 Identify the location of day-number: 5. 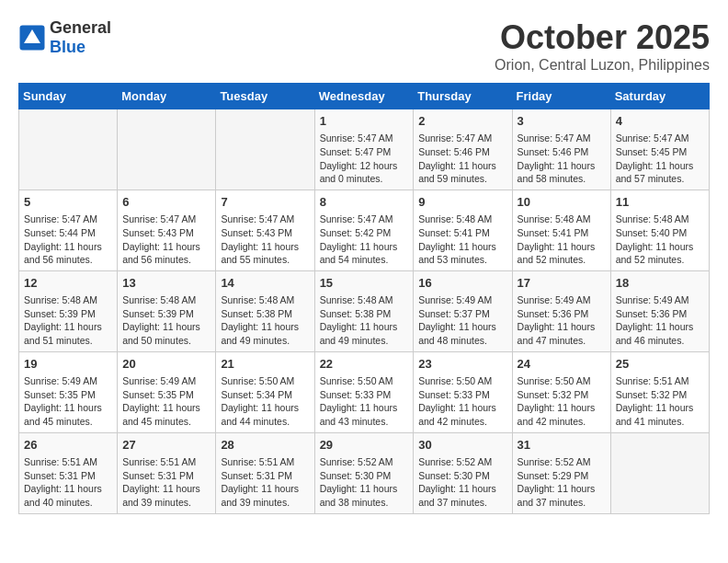
(68, 202).